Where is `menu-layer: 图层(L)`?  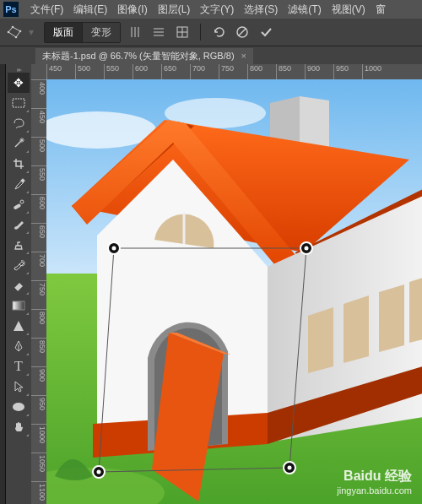
menu-layer: 图层(L) is located at coordinates (174, 10).